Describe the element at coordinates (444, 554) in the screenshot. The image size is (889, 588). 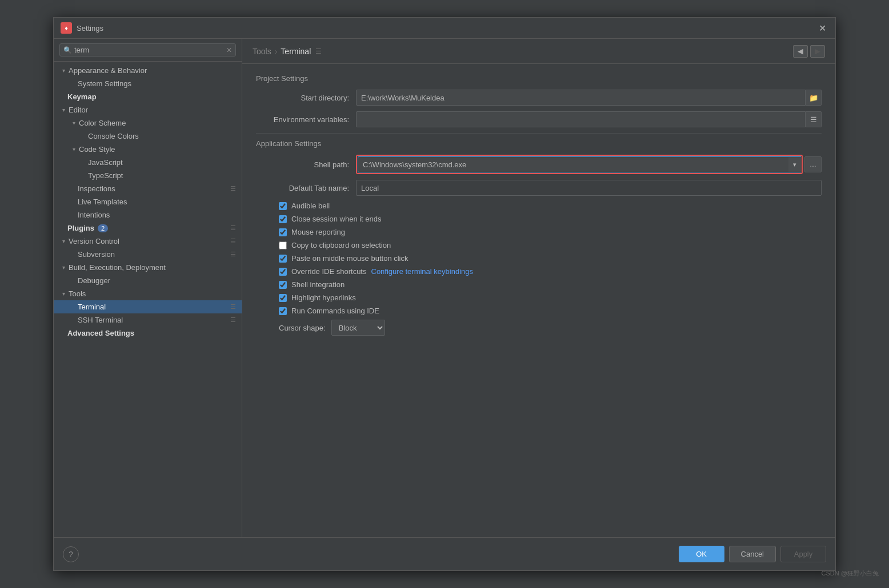
I see `bottom-bar: ? OK Cancel Apply` at that location.